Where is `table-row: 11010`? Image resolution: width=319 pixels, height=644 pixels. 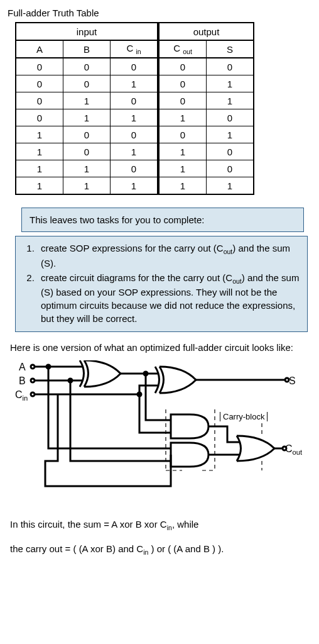
table-row: 11010 is located at coordinates (134, 169).